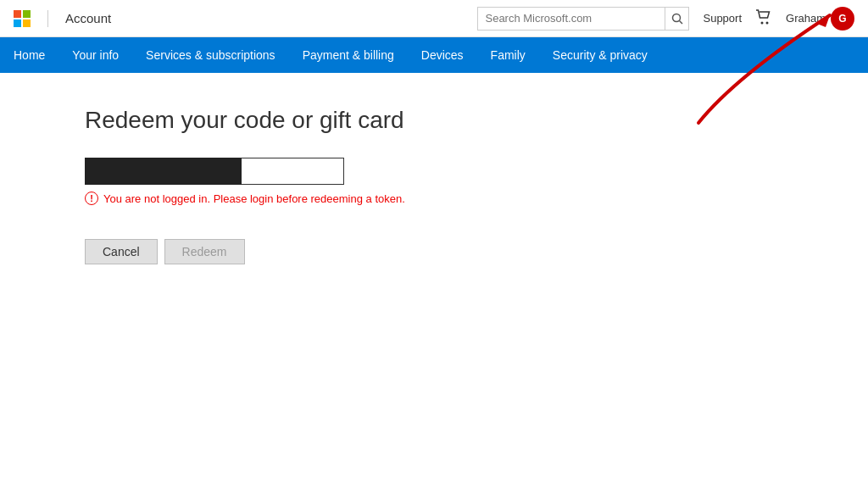  Describe the element at coordinates (509, 55) in the screenshot. I see `nav-family: Family` at that location.